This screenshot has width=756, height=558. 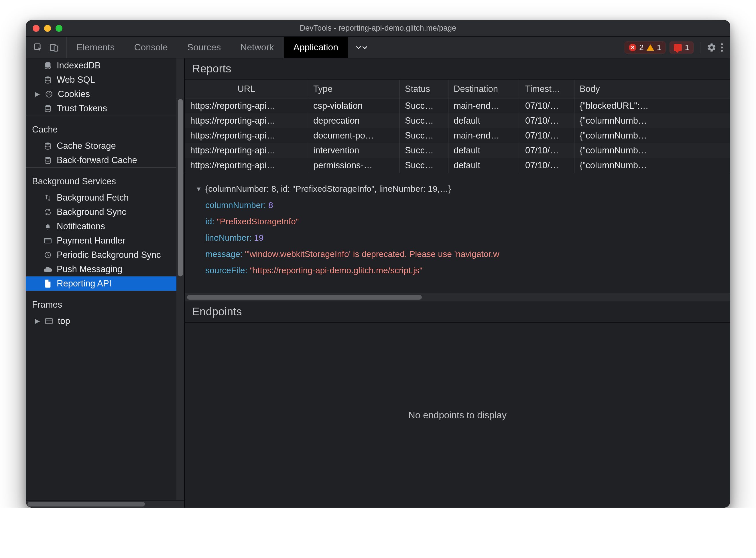 What do you see at coordinates (458, 136) in the screenshot?
I see `table-row: https://reporting-api…document-po…Succ…m…` at bounding box center [458, 136].